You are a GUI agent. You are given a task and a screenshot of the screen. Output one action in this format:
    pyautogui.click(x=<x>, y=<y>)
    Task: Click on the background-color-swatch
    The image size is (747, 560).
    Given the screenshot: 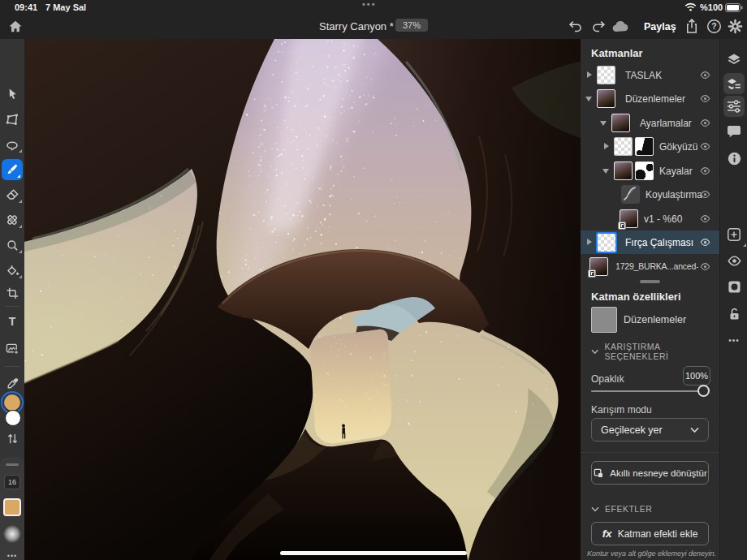 What is the action you would take?
    pyautogui.click(x=13, y=418)
    